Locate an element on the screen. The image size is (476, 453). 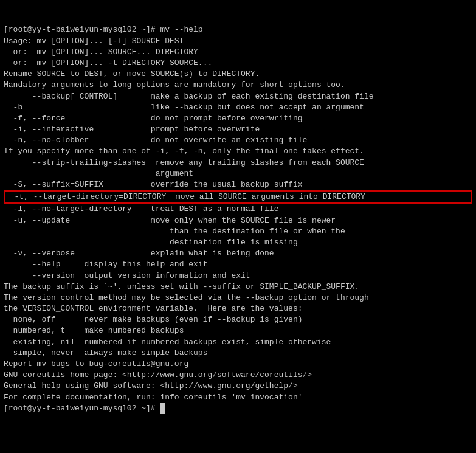
terminal-line: Mandatory arguments to long options are … is located at coordinates (238, 85).